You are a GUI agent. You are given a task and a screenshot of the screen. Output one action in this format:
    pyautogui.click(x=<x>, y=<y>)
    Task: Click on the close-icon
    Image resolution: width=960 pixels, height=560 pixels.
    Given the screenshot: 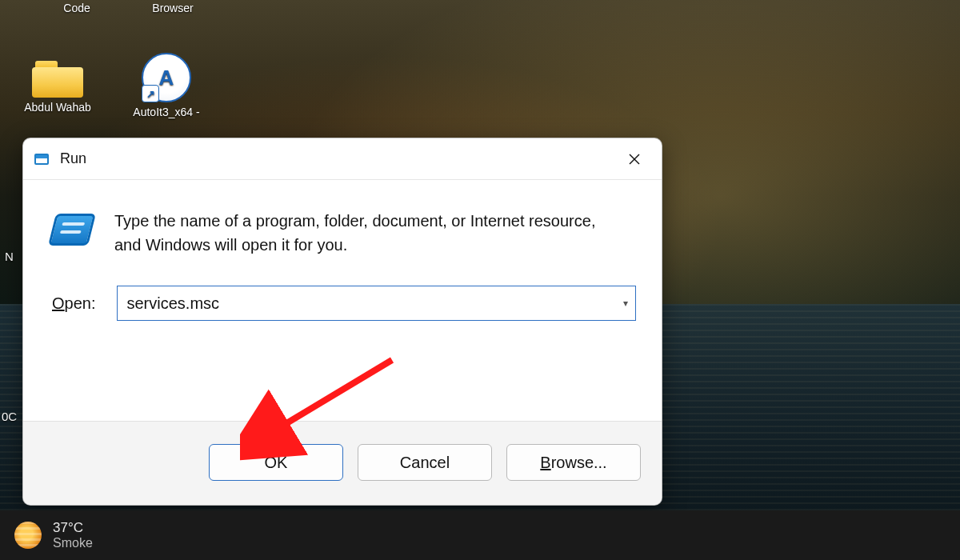 What is the action you would take?
    pyautogui.click(x=634, y=159)
    